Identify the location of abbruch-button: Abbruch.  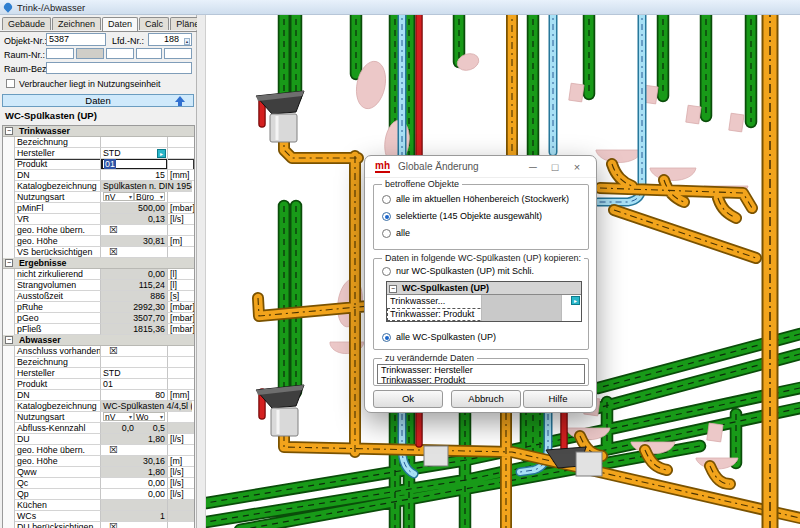
(486, 399).